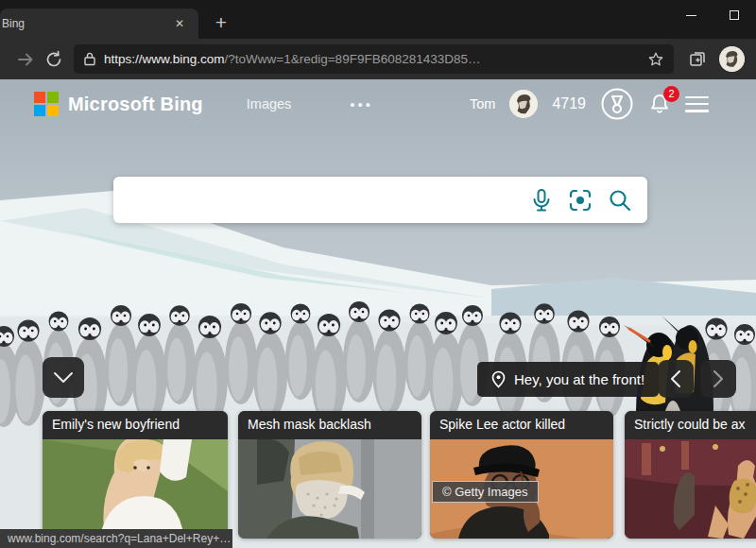 Image resolution: width=756 pixels, height=548 pixels. I want to click on visual-search-icon, so click(580, 200).